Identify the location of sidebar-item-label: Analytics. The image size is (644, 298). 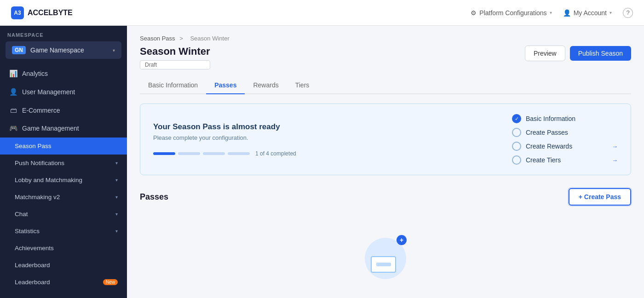
(35, 74).